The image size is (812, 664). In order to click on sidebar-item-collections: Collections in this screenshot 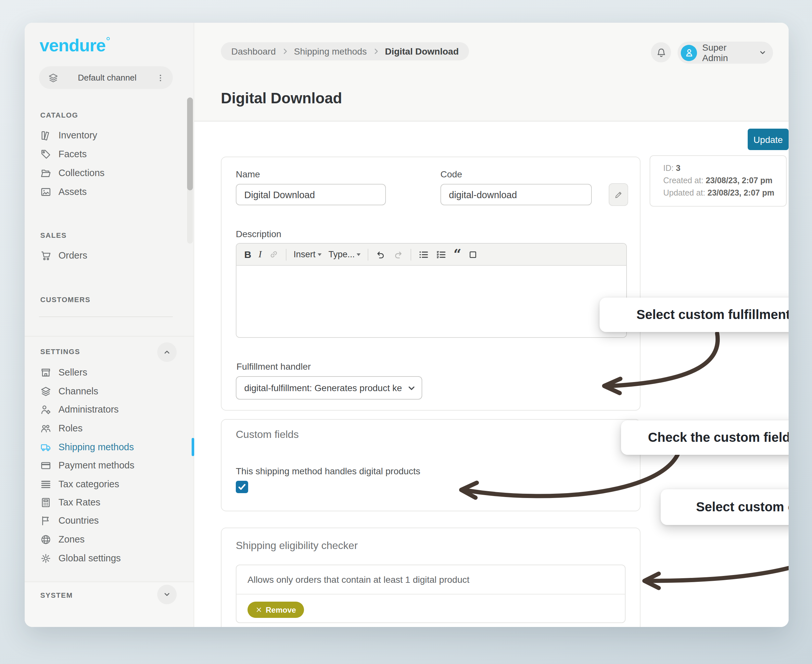, I will do `click(109, 173)`.